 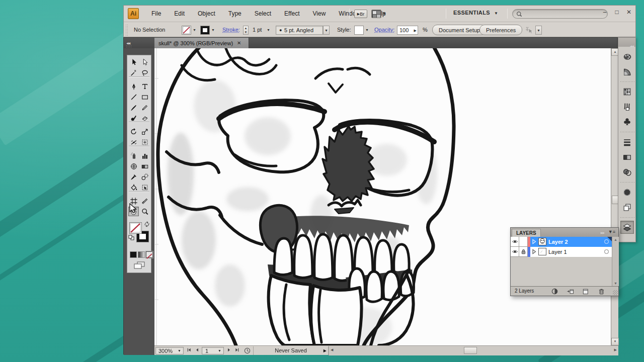 What do you see at coordinates (134, 108) in the screenshot?
I see `paintbrush-tool` at bounding box center [134, 108].